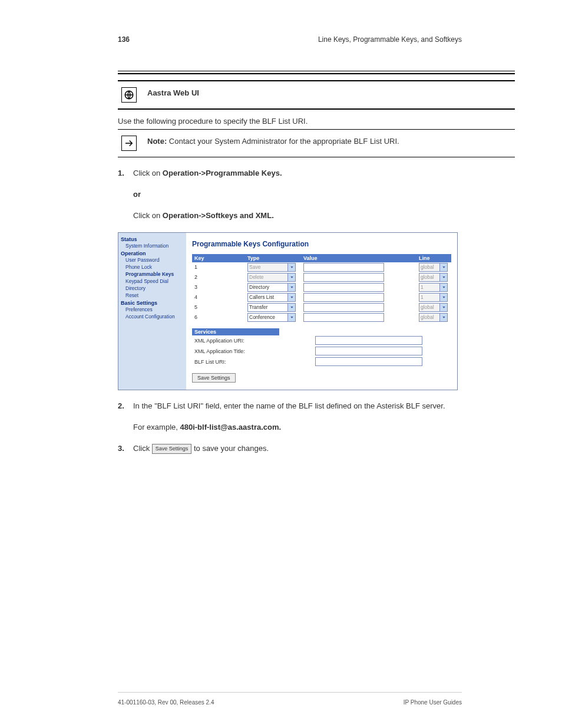  Describe the element at coordinates (272, 308) in the screenshot. I see `type-select: Transfer` at that location.